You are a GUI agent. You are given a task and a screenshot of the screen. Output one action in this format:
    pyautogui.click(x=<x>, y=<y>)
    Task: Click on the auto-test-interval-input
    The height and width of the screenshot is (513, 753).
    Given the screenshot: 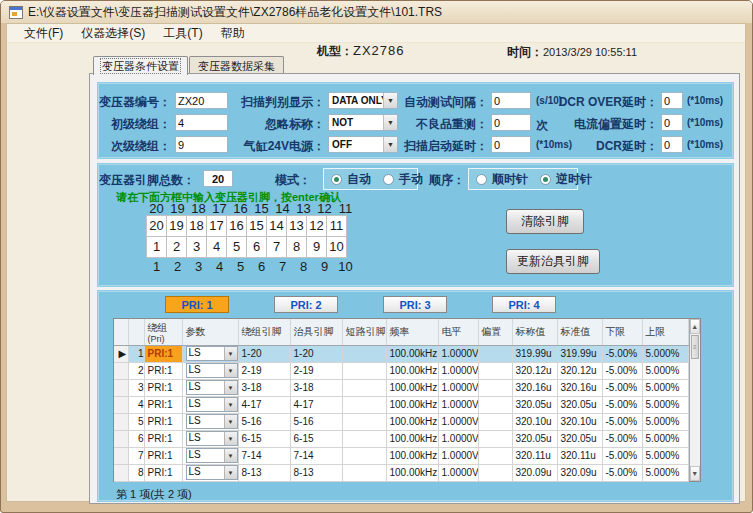 What is the action you would take?
    pyautogui.click(x=511, y=100)
    